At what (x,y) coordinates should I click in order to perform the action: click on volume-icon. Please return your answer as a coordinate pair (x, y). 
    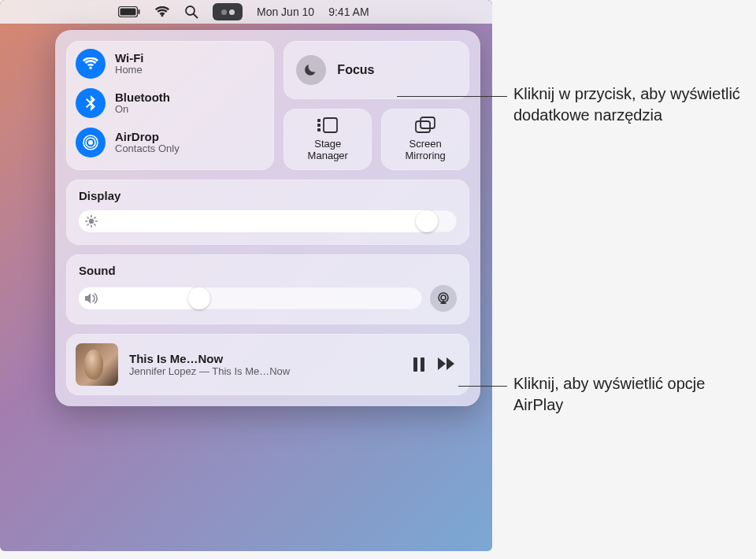
    Looking at the image, I should click on (92, 298).